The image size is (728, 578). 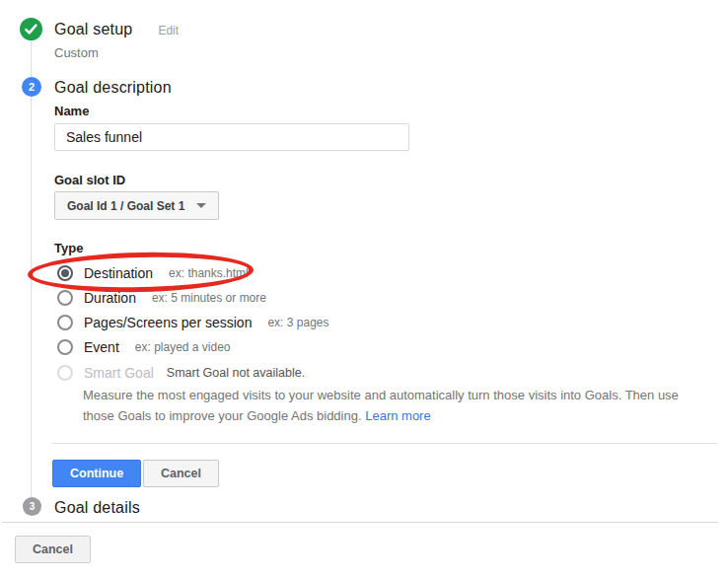 What do you see at coordinates (69, 249) in the screenshot?
I see `type-label: Type` at bounding box center [69, 249].